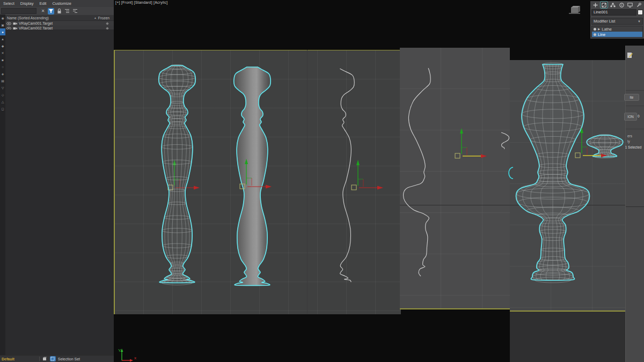  Describe the element at coordinates (9, 3) in the screenshot. I see `menu-select: Select` at that location.